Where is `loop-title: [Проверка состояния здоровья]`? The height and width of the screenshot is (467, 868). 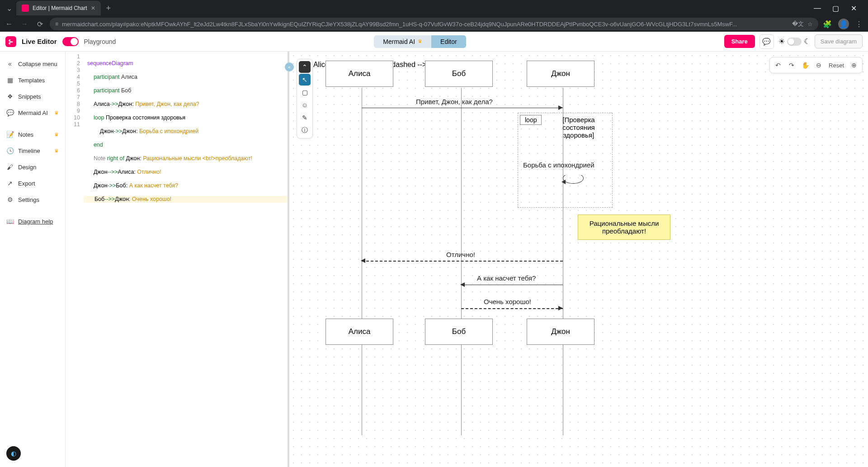 loop-title: [Проверка состояния здоровья] is located at coordinates (579, 128).